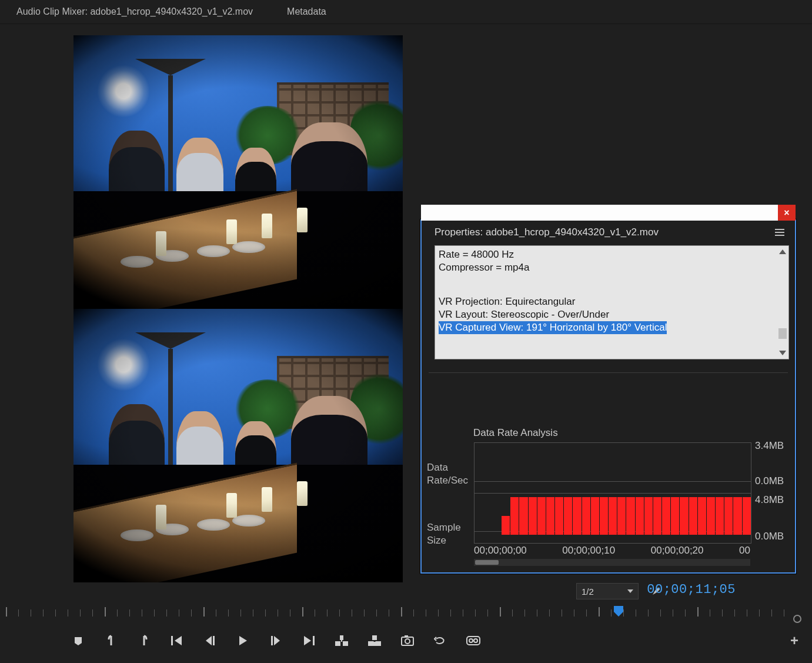 This screenshot has width=812, height=663. I want to click on playback-resolution-value: 1/2, so click(588, 592).